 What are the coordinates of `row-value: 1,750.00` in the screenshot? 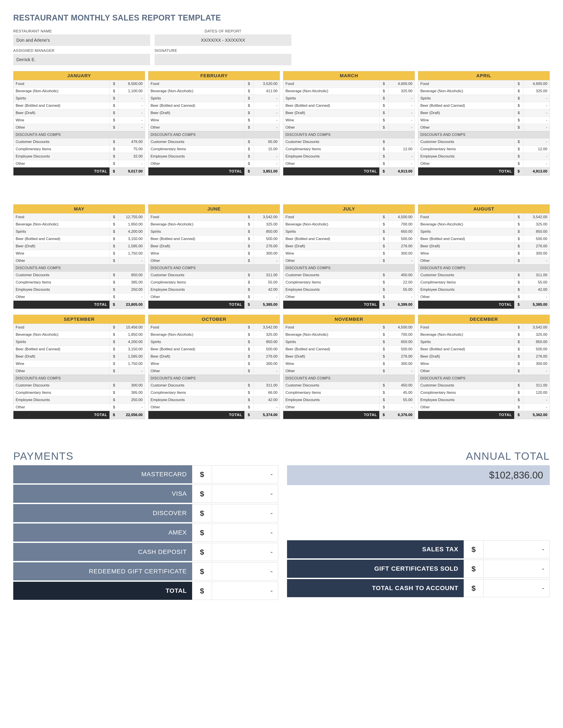 It's located at (131, 253).